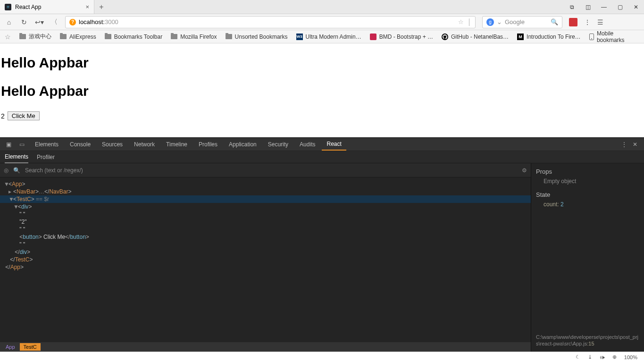  I want to click on react-search-bar: ◎ 🔍 ⚙, so click(265, 170).